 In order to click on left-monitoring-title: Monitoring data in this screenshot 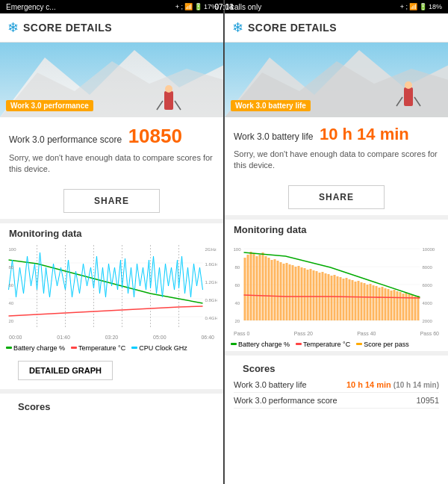, I will do `click(112, 233)`.